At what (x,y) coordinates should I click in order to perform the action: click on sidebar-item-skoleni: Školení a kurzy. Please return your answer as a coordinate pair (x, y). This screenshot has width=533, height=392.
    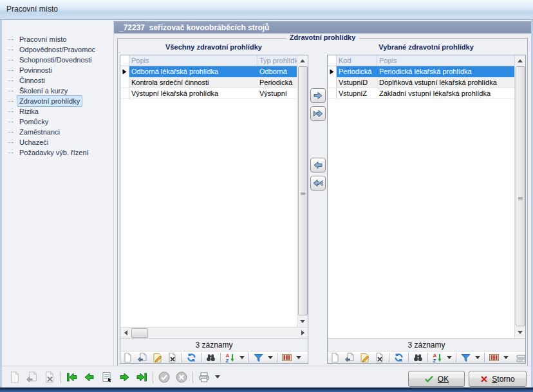
    Looking at the image, I should click on (61, 91).